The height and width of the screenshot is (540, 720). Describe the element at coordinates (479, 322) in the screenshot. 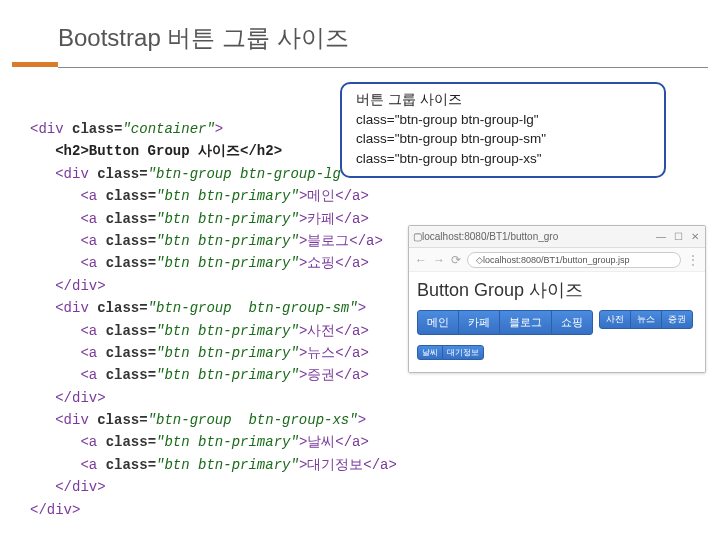

I see `btn-cafe: 카페` at that location.